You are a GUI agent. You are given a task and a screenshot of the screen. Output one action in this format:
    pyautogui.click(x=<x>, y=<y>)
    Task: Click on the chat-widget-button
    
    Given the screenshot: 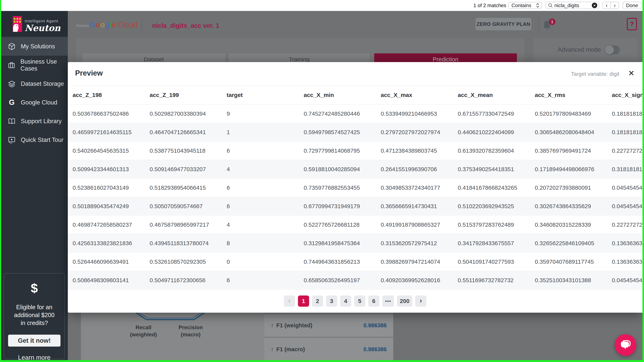 What is the action you would take?
    pyautogui.click(x=626, y=345)
    